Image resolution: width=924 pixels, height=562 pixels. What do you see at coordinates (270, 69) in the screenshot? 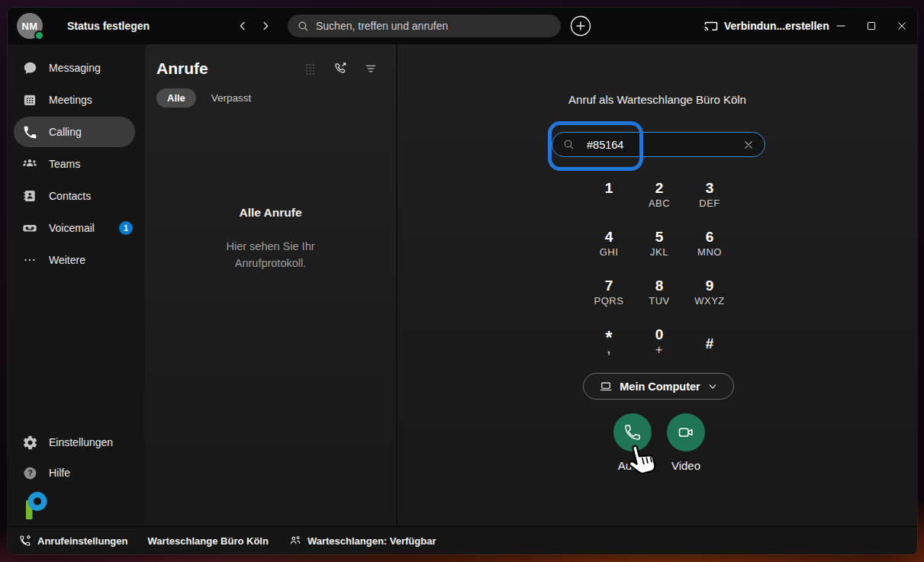
I see `calls-header: Anrufe` at bounding box center [270, 69].